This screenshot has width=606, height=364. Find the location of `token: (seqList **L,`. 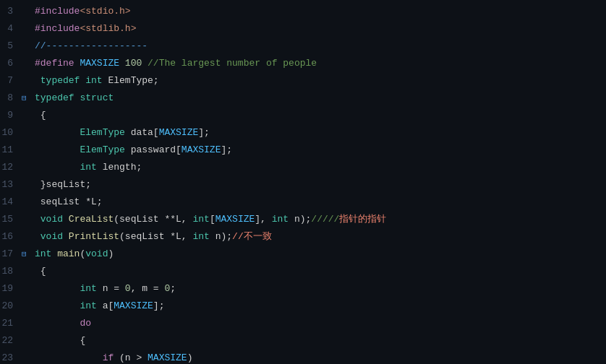

token: (seqList **L, is located at coordinates (153, 220).